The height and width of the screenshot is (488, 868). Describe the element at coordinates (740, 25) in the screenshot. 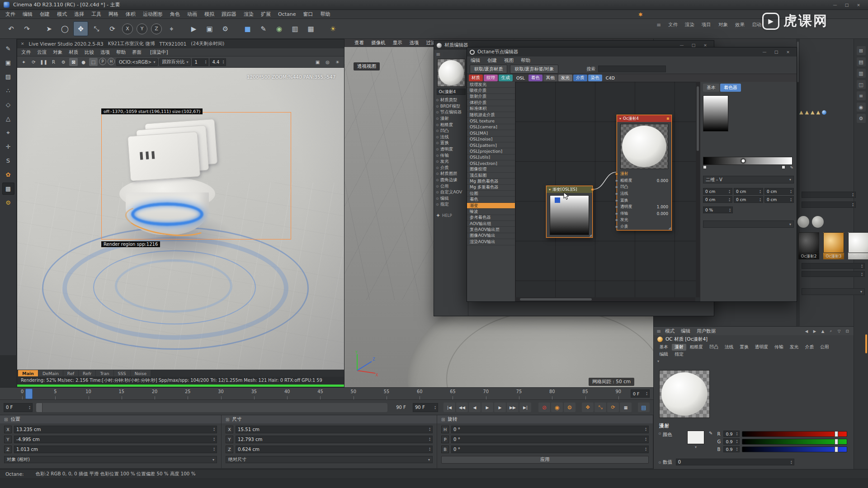

I see `layout-menu-item: 效果` at that location.